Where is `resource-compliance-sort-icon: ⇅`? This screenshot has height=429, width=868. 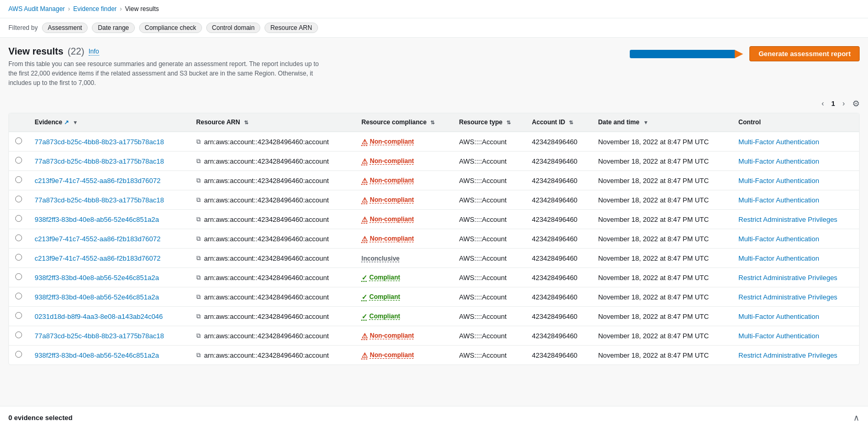
resource-compliance-sort-icon: ⇅ is located at coordinates (432, 123).